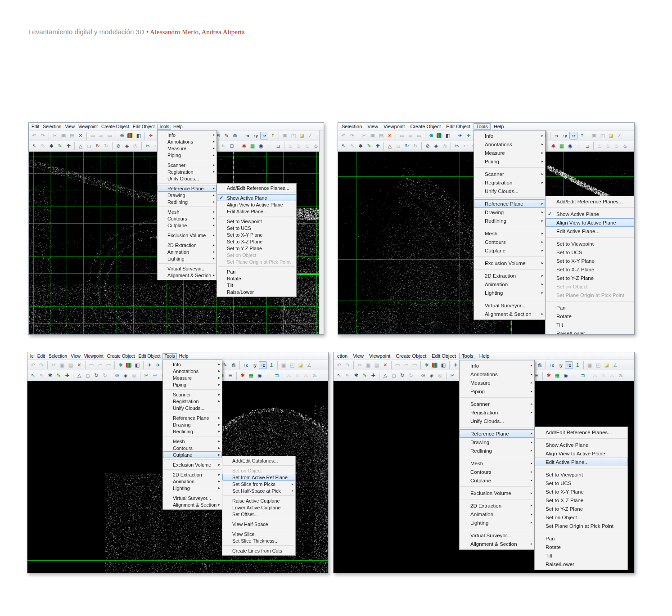  I want to click on menubar-item-ction: ction, so click(342, 356).